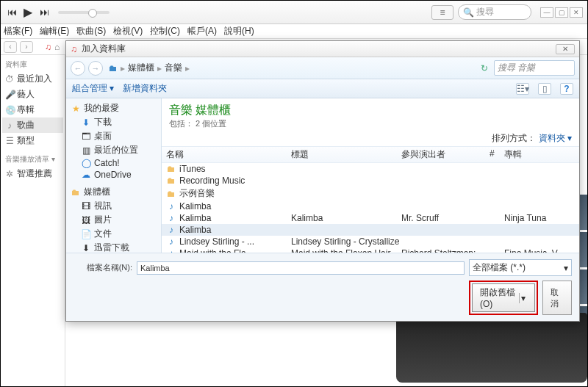  I want to click on column-header: 標題, so click(346, 154).